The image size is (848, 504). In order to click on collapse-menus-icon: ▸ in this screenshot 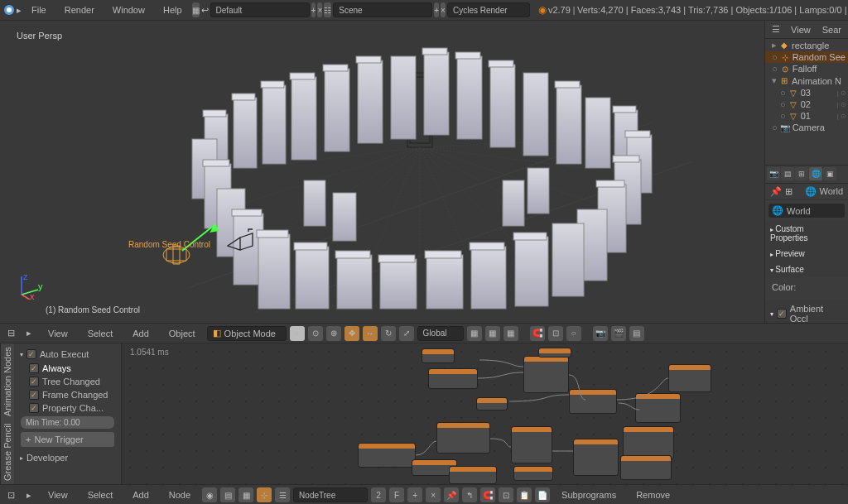, I will do `click(29, 334)`.